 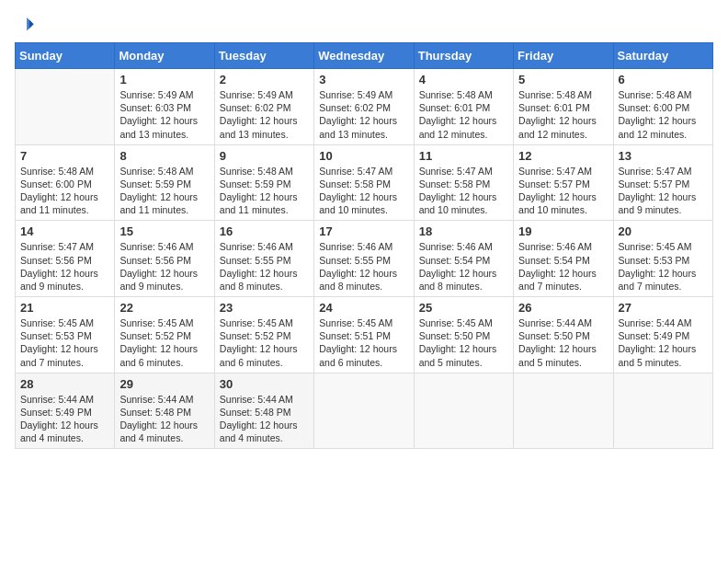 What do you see at coordinates (264, 259) in the screenshot?
I see `calendar-cell: 16Sunrise: 5:46 AM Sunset: 5:55 PM Dayli…` at bounding box center [264, 259].